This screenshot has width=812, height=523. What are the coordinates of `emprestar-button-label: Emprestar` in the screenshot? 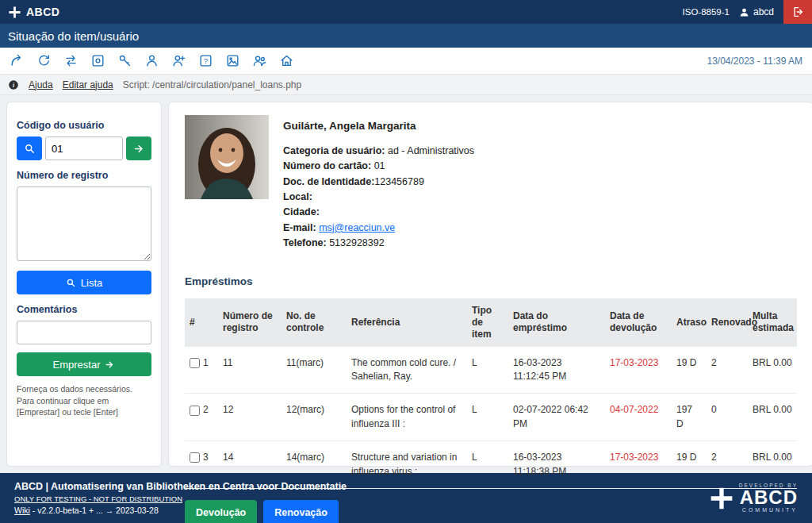 It's located at (77, 365).